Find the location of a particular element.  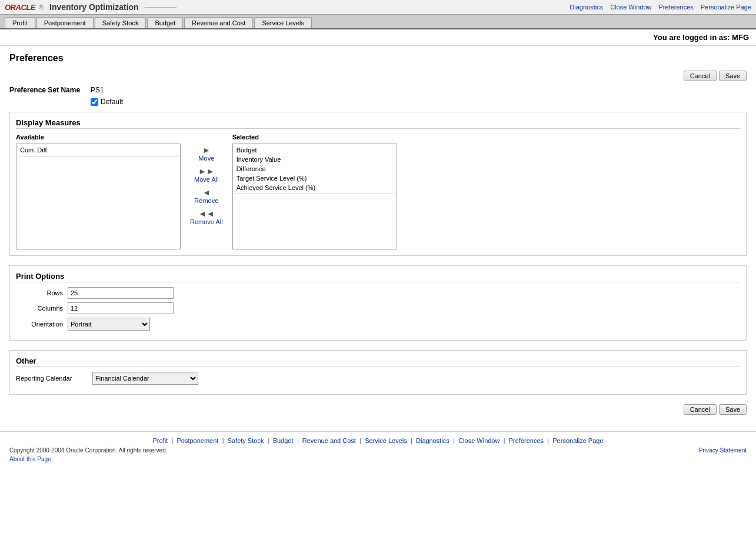

header-decoration: ─────── is located at coordinates (161, 7).